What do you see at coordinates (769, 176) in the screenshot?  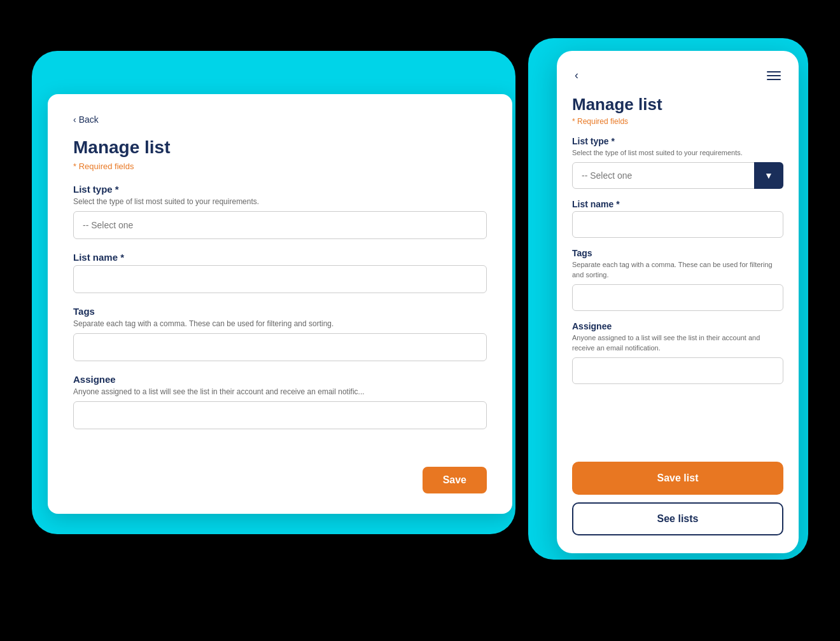 I see `dropdown-arrow-icon: ▼` at bounding box center [769, 176].